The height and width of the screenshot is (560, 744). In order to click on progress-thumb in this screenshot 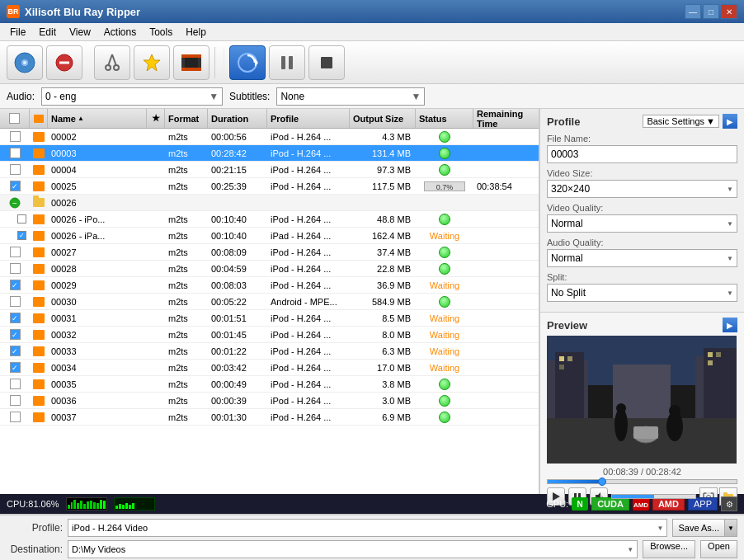, I will do `click(602, 482)`.